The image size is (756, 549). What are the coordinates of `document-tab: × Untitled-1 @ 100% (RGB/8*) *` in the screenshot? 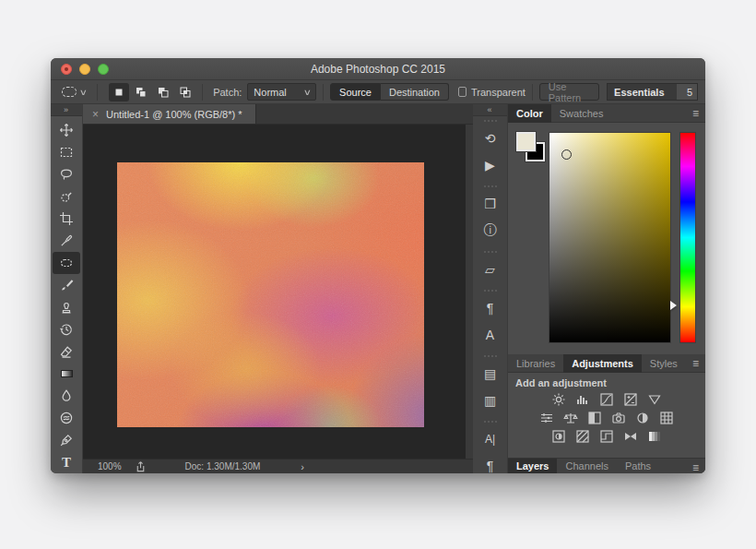 It's located at (170, 114).